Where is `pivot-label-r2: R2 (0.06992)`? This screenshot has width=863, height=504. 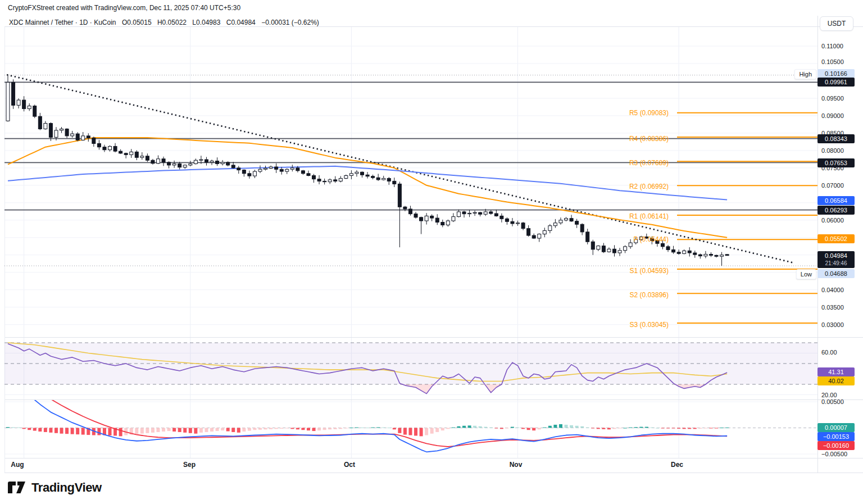
pivot-label-r2: R2 (0.06992) is located at coordinates (649, 187).